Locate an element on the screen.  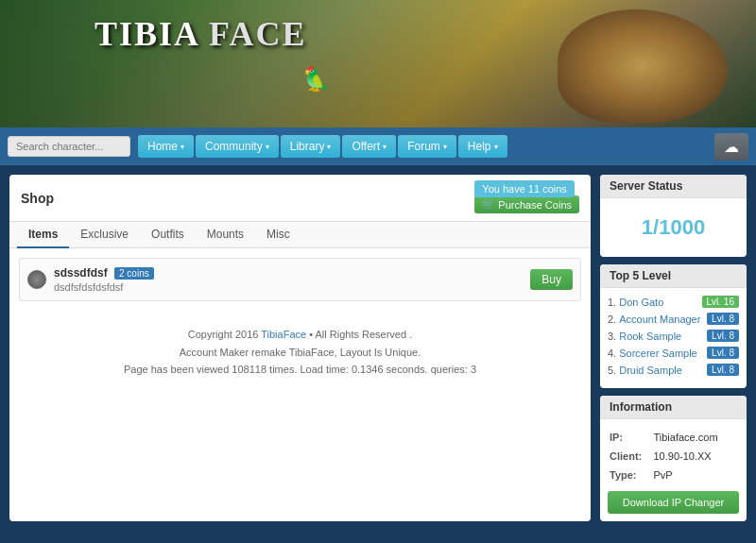
top5-item-5: 5. Druid Sample Lvl. 8 is located at coordinates (673, 370).